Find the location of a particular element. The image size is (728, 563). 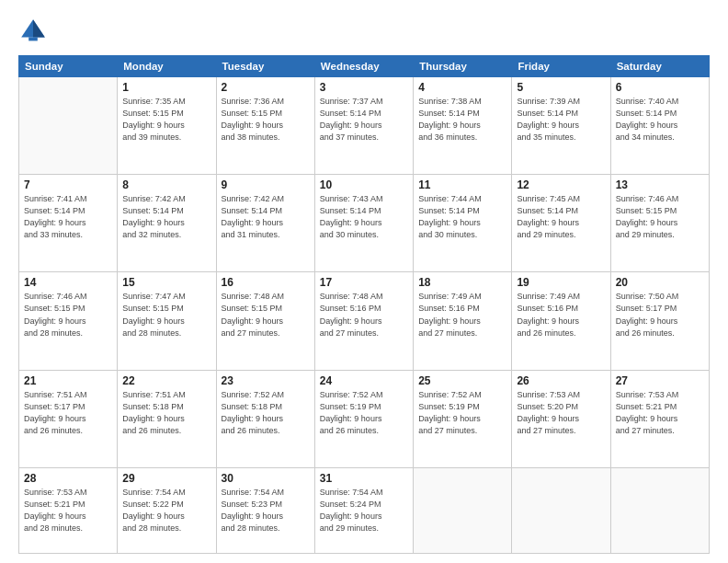

day-number: 8 is located at coordinates (166, 185).